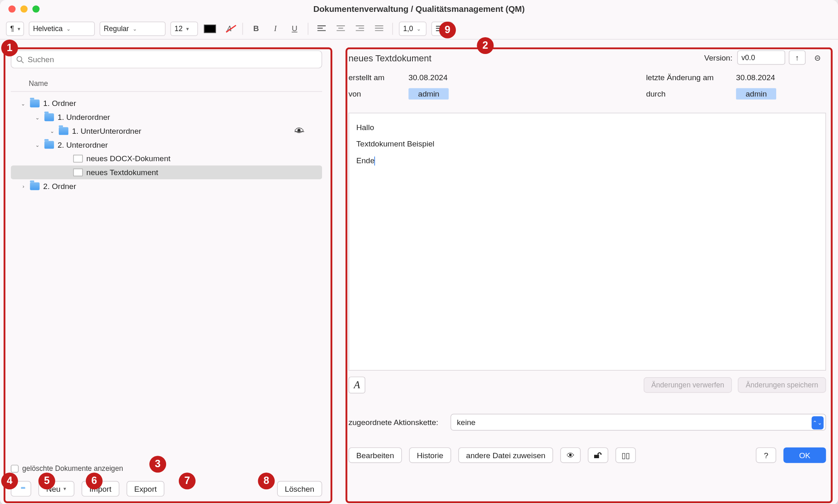  I want to click on tree-column-header: Name, so click(166, 80).